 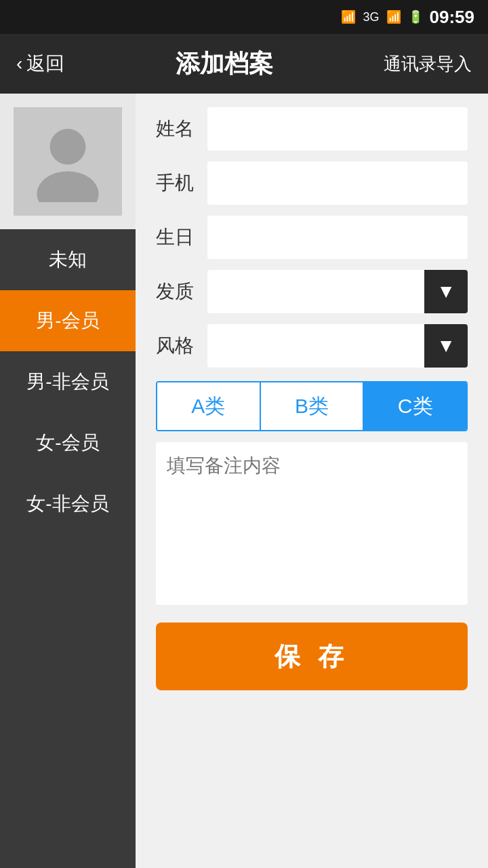 What do you see at coordinates (68, 321) in the screenshot?
I see `sidebar-item-male-member: 男-会员` at bounding box center [68, 321].